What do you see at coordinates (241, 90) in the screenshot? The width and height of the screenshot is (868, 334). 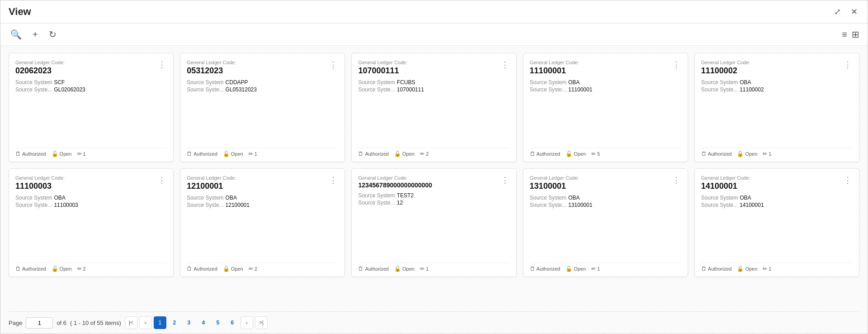 I see `source-syste-value-1: GL05312023` at bounding box center [241, 90].